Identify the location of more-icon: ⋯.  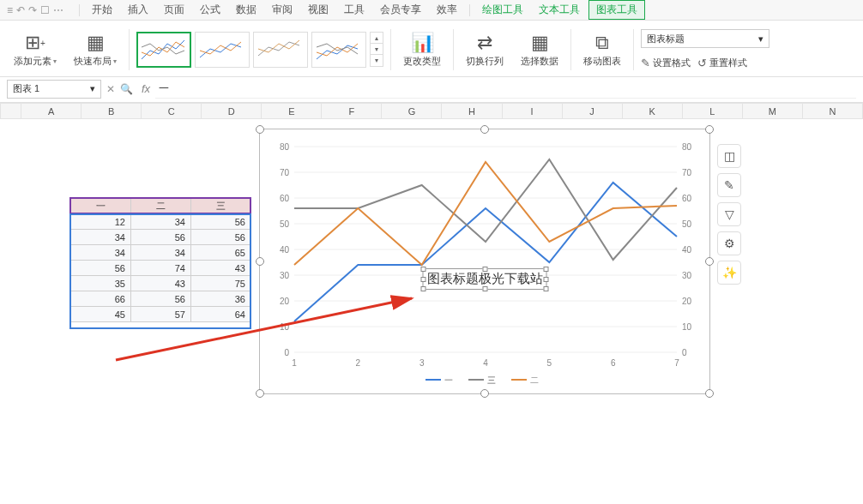
(58, 10).